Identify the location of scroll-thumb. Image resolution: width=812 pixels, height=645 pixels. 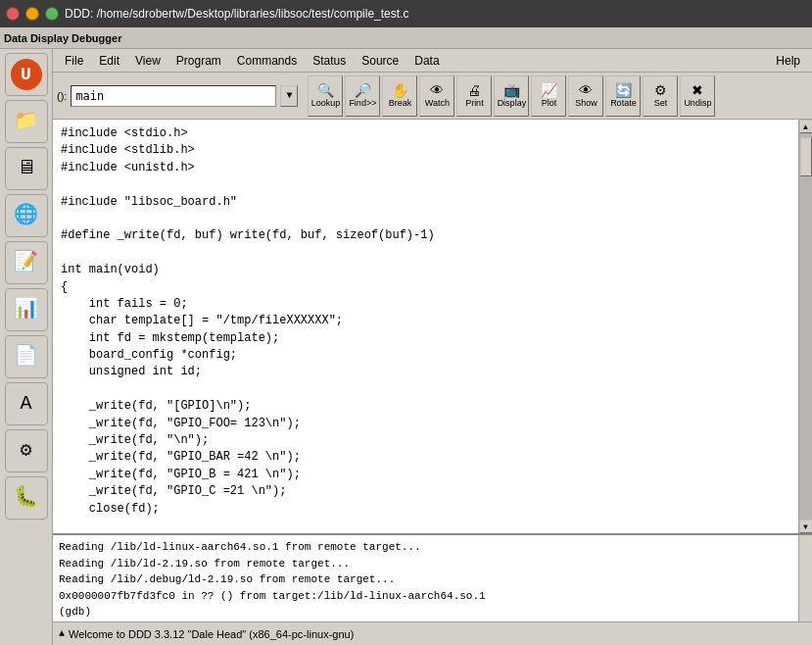
(806, 157).